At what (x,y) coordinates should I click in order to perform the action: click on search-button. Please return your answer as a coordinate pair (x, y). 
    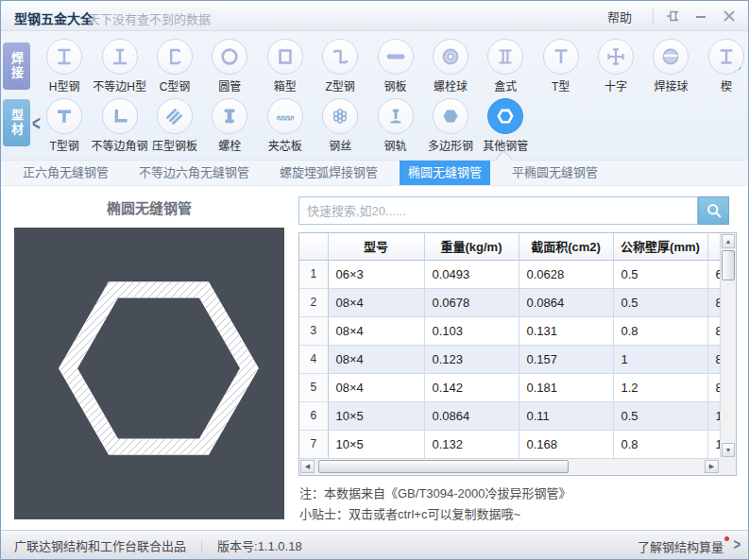
    Looking at the image, I should click on (714, 211).